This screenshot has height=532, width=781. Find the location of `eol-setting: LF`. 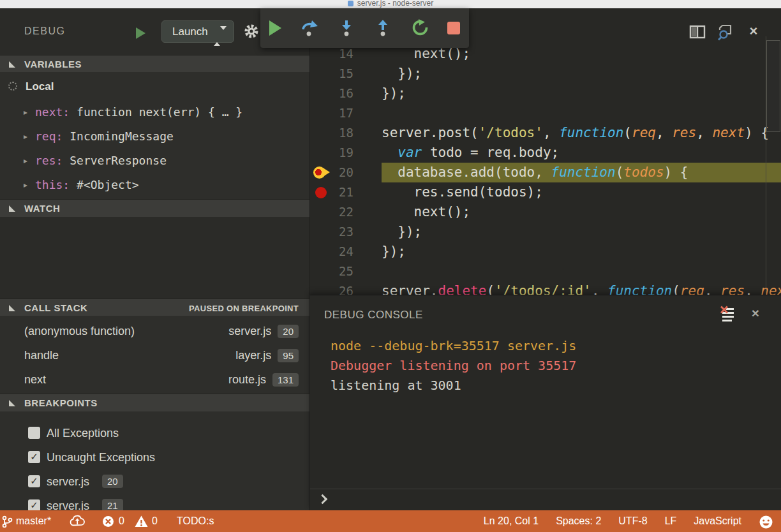

eol-setting: LF is located at coordinates (671, 521).